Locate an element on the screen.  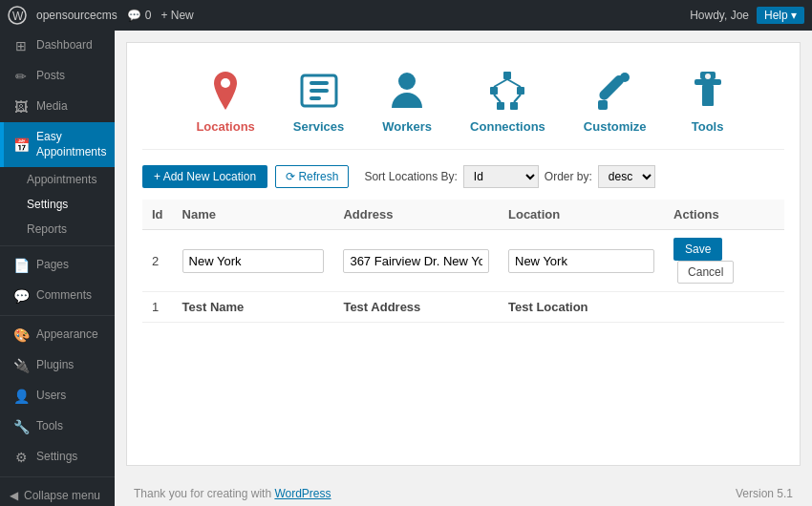
row-id: 1 is located at coordinates (158, 307).